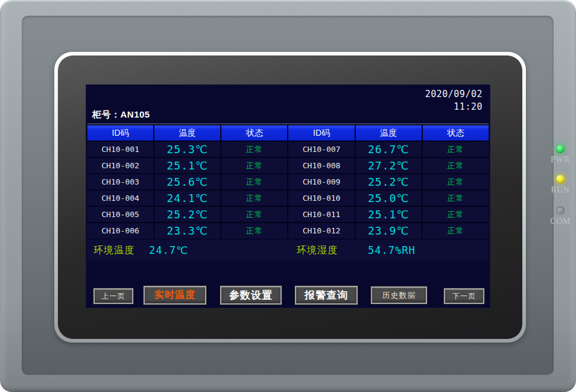  Describe the element at coordinates (560, 154) in the screenshot. I see `led-item: PWR` at that location.